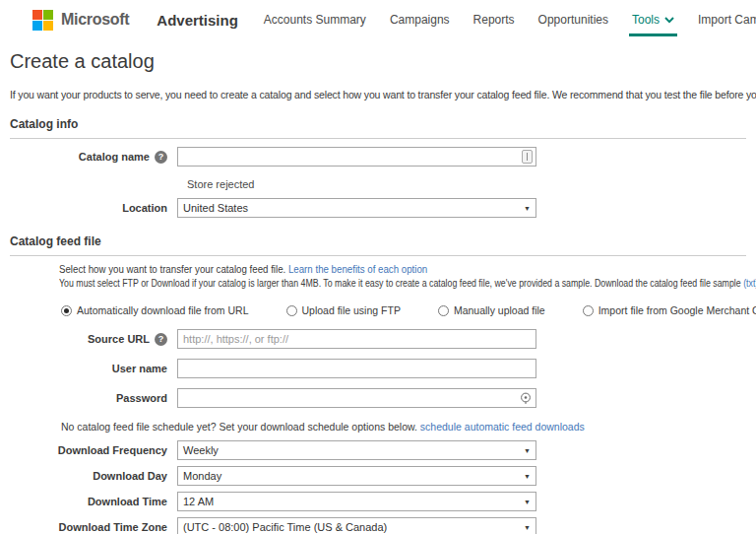 The width and height of the screenshot is (756, 534). Describe the element at coordinates (315, 20) in the screenshot. I see `nav-accounts-summary: Accounts Summary` at that location.